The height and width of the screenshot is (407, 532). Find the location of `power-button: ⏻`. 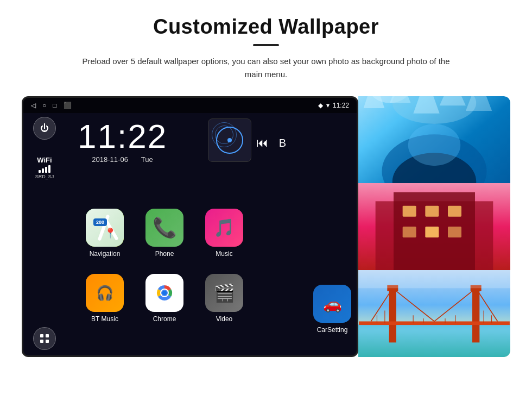

power-button: ⏻ is located at coordinates (45, 128).